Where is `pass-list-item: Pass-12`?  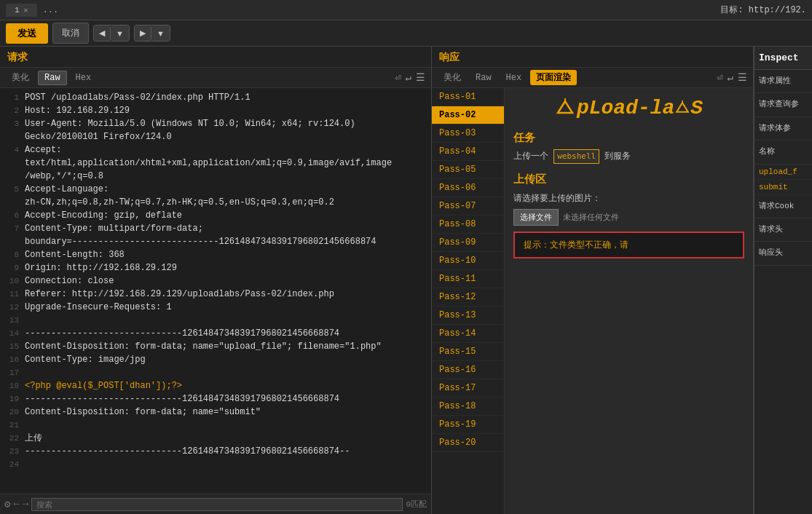 pass-list-item: Pass-12 is located at coordinates (468, 297).